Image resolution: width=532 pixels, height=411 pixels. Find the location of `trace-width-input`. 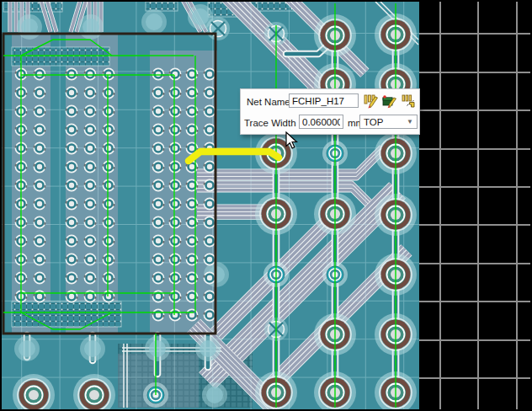

trace-width-input is located at coordinates (322, 121).